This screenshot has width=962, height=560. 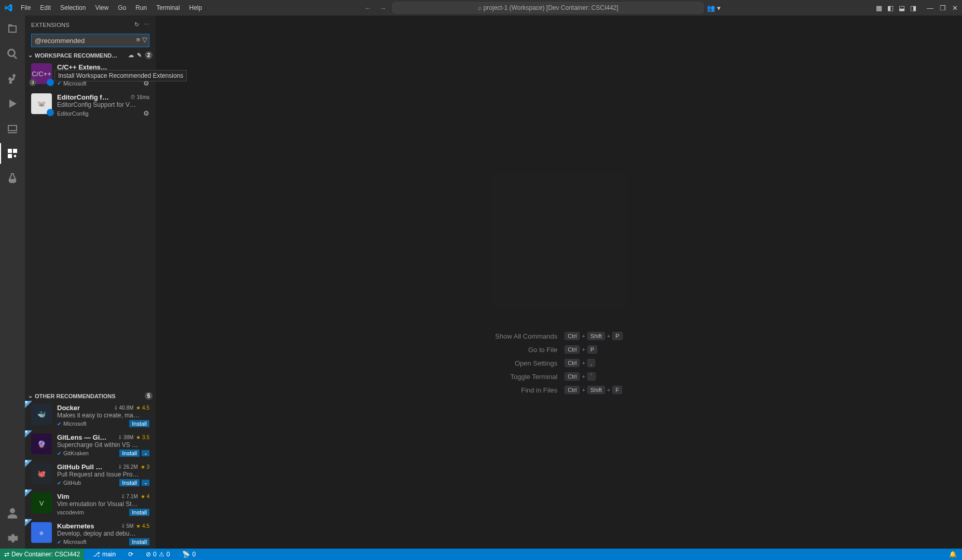 What do you see at coordinates (90, 445) in the screenshot?
I see `extension-item: ★ 🔮 GitLens — Gi…38M★ 3.5 Supercharge Gi…` at bounding box center [90, 445].